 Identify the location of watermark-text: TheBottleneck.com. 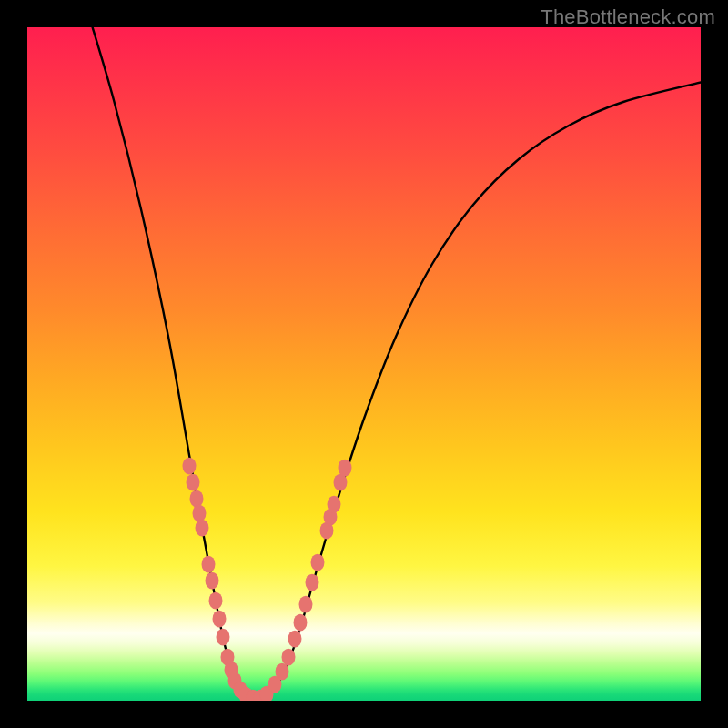
(628, 17).